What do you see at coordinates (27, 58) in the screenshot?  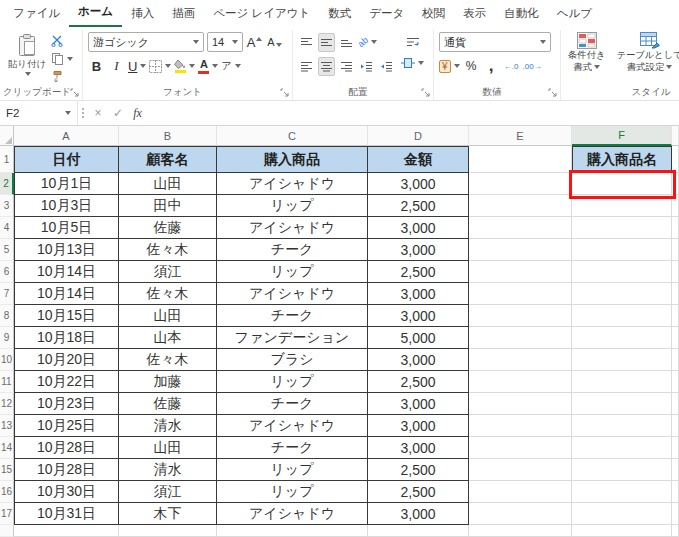 I see `paste-button: 貼り付け` at bounding box center [27, 58].